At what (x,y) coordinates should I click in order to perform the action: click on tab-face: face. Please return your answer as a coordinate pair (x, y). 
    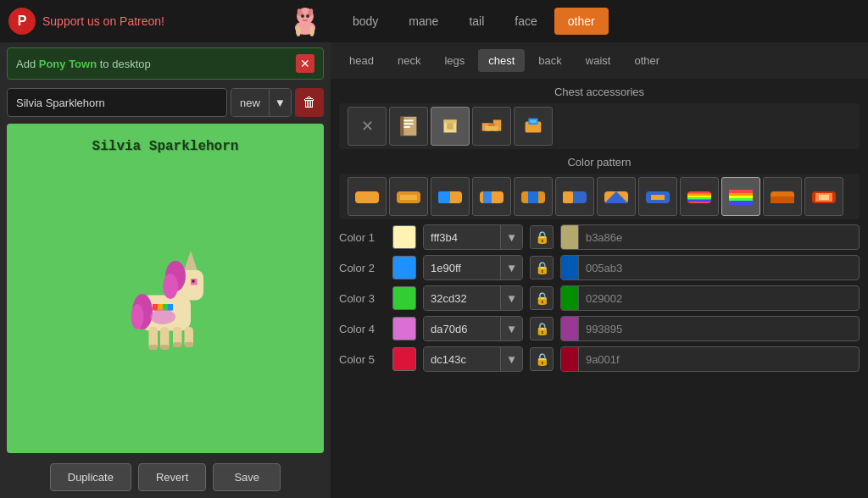
    Looking at the image, I should click on (526, 21).